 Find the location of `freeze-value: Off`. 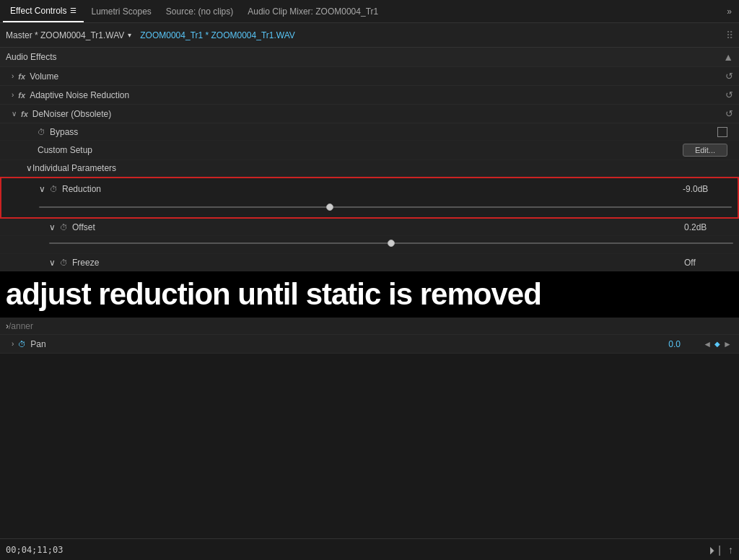

freeze-value: Off is located at coordinates (706, 263).